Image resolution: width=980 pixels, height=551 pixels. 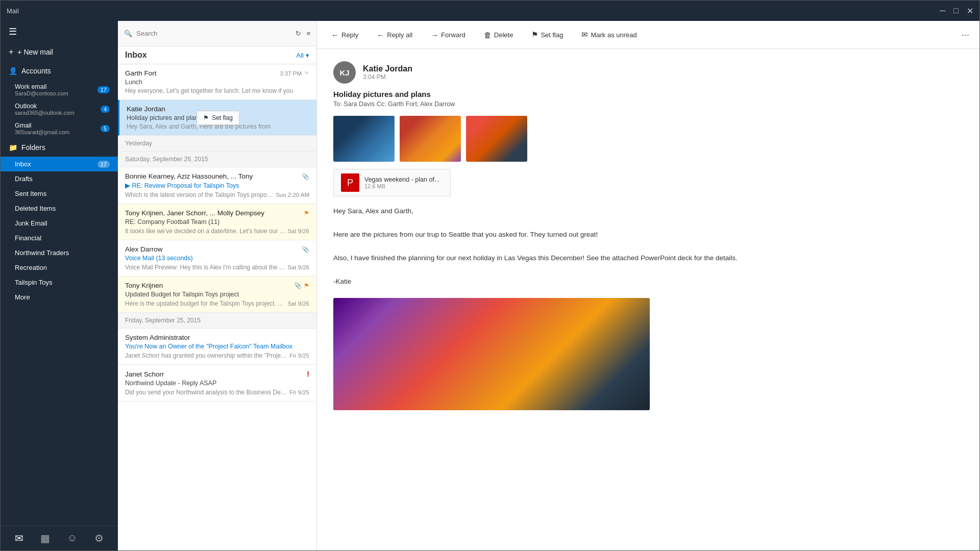 I want to click on attachment-icon: 📎, so click(x=305, y=177).